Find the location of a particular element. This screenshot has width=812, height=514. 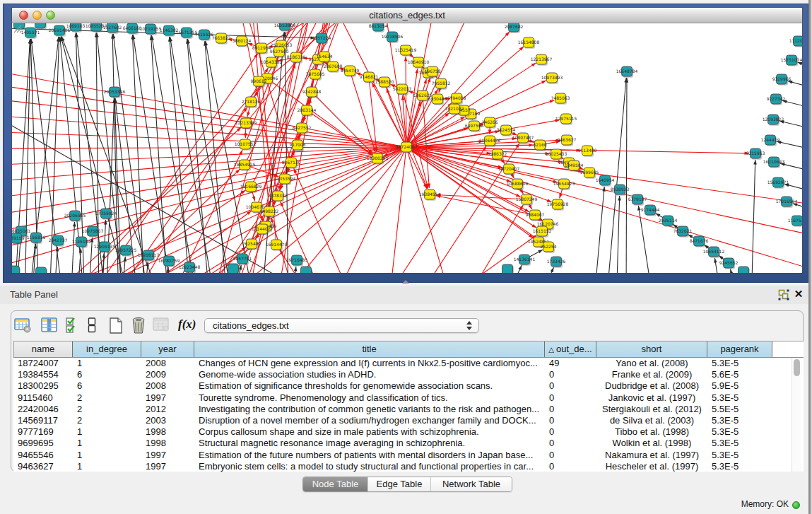

table-selector-value: citations_edges.txt is located at coordinates (251, 325).